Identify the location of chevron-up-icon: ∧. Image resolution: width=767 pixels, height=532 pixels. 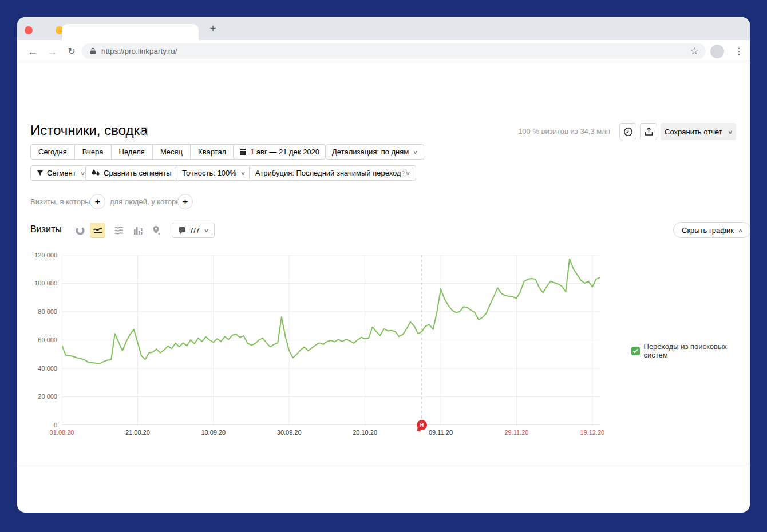
(741, 230).